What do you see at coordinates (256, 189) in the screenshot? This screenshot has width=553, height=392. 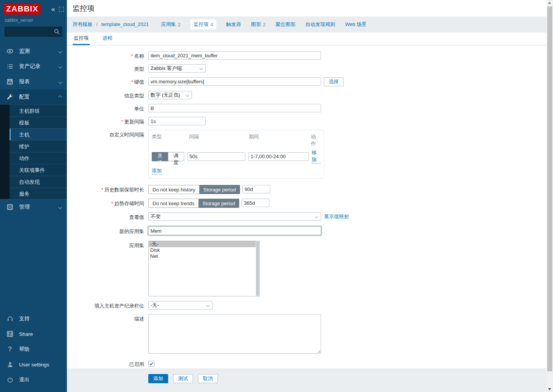 I see `history-period-input` at bounding box center [256, 189].